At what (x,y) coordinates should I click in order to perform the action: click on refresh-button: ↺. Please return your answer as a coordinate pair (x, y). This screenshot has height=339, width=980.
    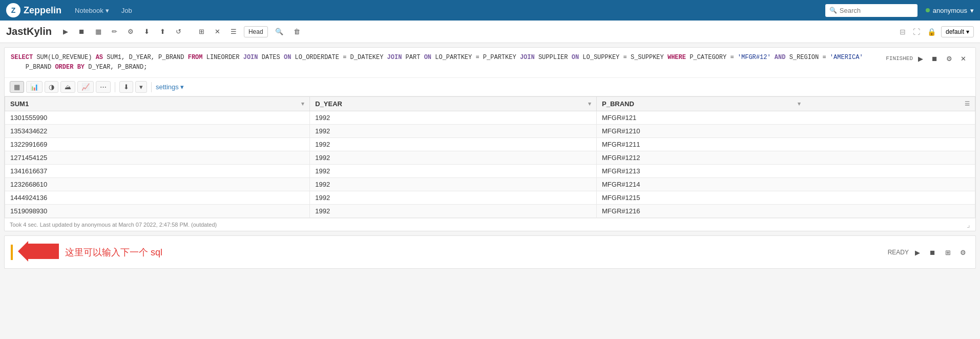
    Looking at the image, I should click on (178, 32).